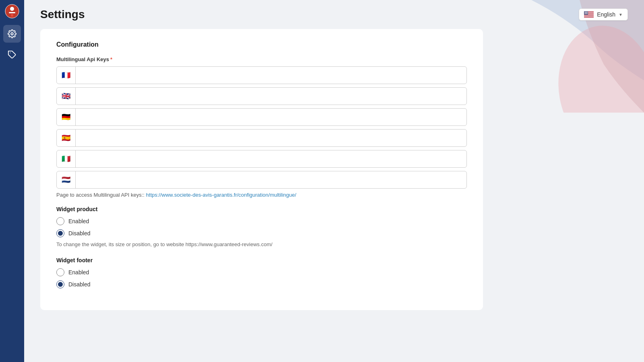 The width and height of the screenshot is (644, 362). What do you see at coordinates (262, 227) in the screenshot?
I see `widget-product-section: Widget product Enabled Disabled To chang…` at bounding box center [262, 227].